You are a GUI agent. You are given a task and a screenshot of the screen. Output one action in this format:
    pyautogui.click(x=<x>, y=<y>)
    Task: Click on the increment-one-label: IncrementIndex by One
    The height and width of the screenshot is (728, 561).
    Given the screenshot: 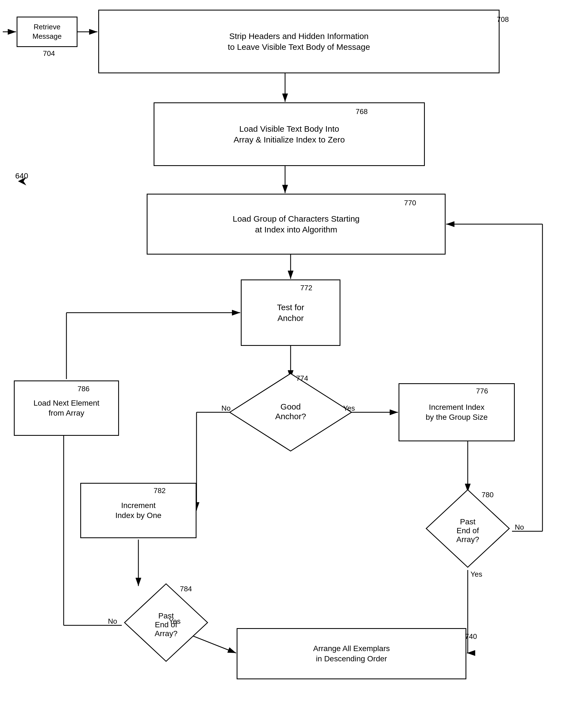 What is the action you would take?
    pyautogui.click(x=139, y=511)
    